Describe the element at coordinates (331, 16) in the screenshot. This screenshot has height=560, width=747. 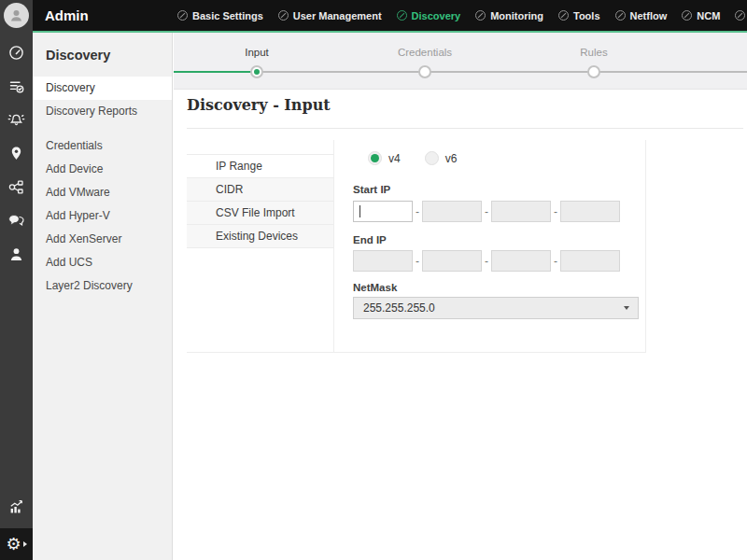
I see `nav-user-management: User Management` at that location.